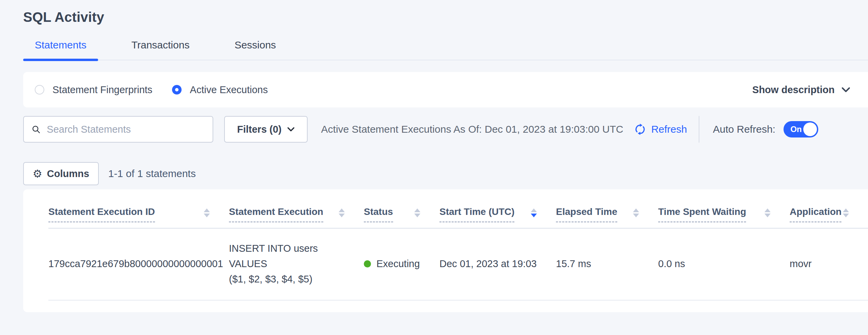  What do you see at coordinates (220, 90) in the screenshot?
I see `radio-active-executions: Active Executions` at bounding box center [220, 90].